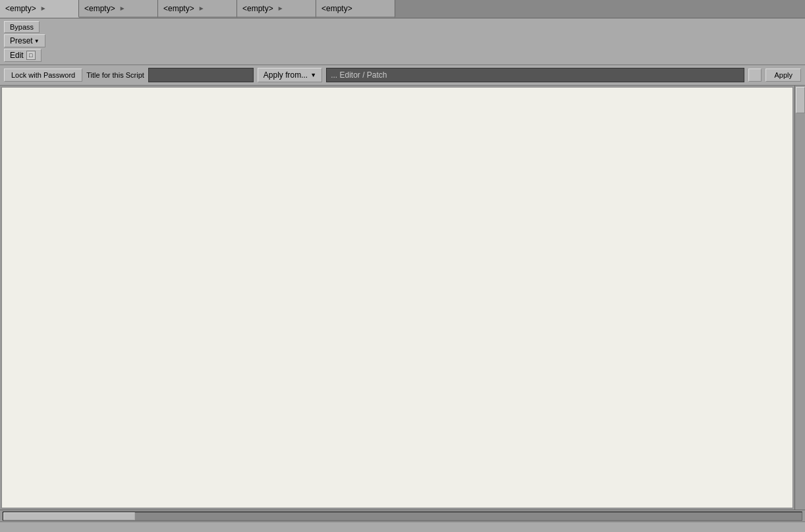 This screenshot has height=532, width=805. Describe the element at coordinates (21, 9) in the screenshot. I see `tab-1-label: <empty>` at that location.